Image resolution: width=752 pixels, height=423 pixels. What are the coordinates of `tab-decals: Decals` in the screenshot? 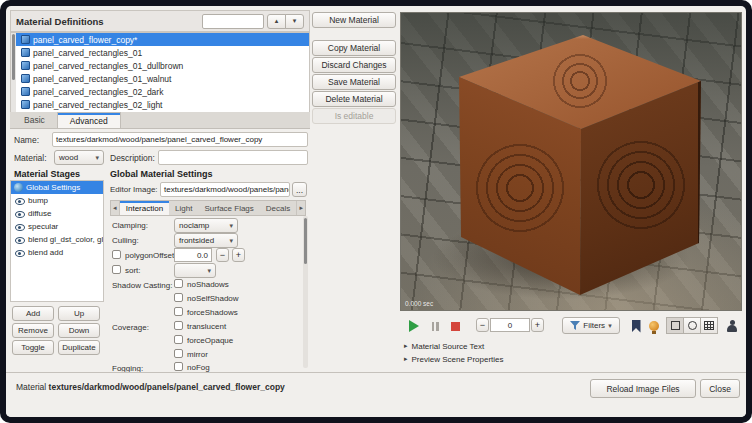 It's located at (278, 208).